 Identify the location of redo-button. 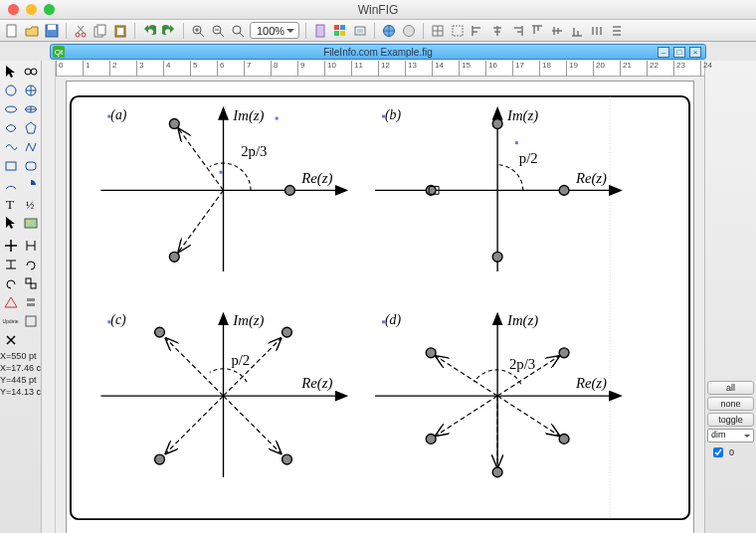
(169, 31).